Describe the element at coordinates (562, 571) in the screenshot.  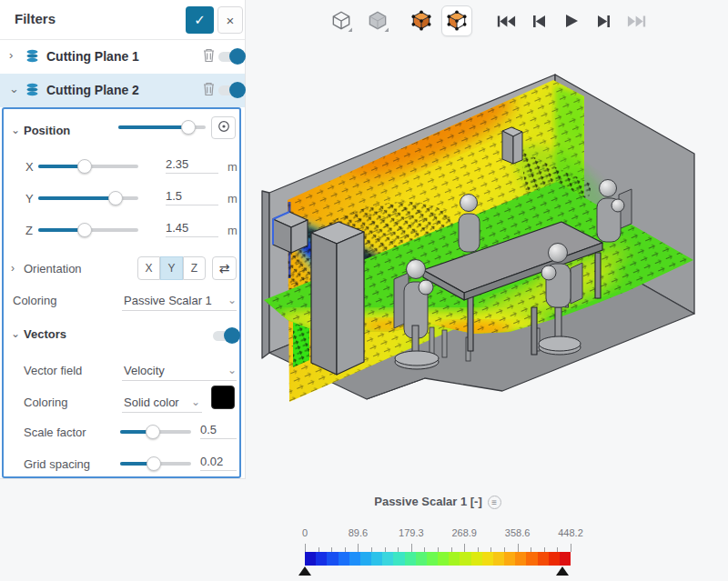
I see `legend-range-max-handle` at that location.